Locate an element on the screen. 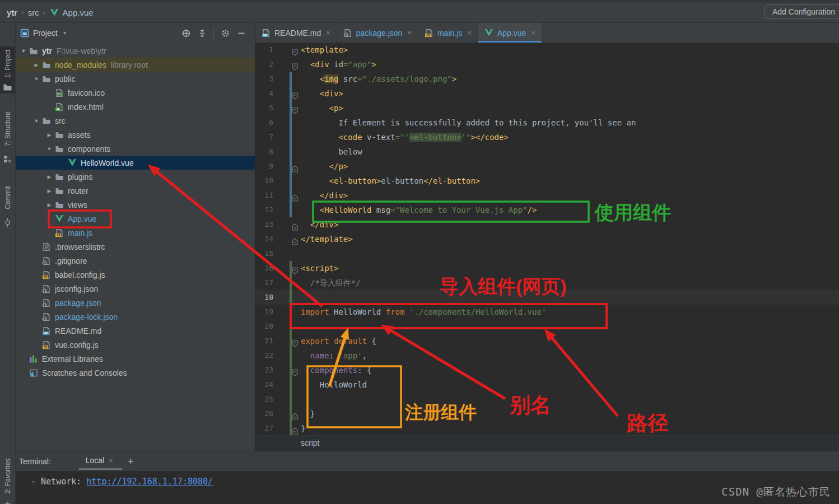 Image resolution: width=839 pixels, height=504 pixels. code-line-5: 5 <p> is located at coordinates (547, 108).